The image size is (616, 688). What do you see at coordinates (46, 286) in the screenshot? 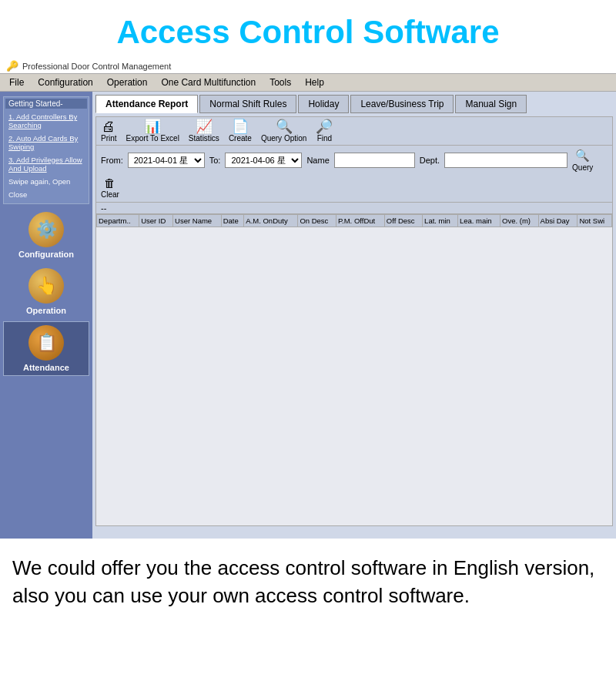
I see `operation-icon: 👆` at bounding box center [46, 286].